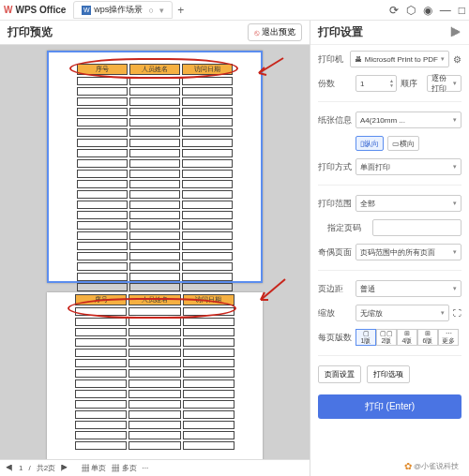 Image resolution: width=469 pixels, height=476 pixels. What do you see at coordinates (392, 83) in the screenshot?
I see `spinner-icon: ▲▼` at bounding box center [392, 83].